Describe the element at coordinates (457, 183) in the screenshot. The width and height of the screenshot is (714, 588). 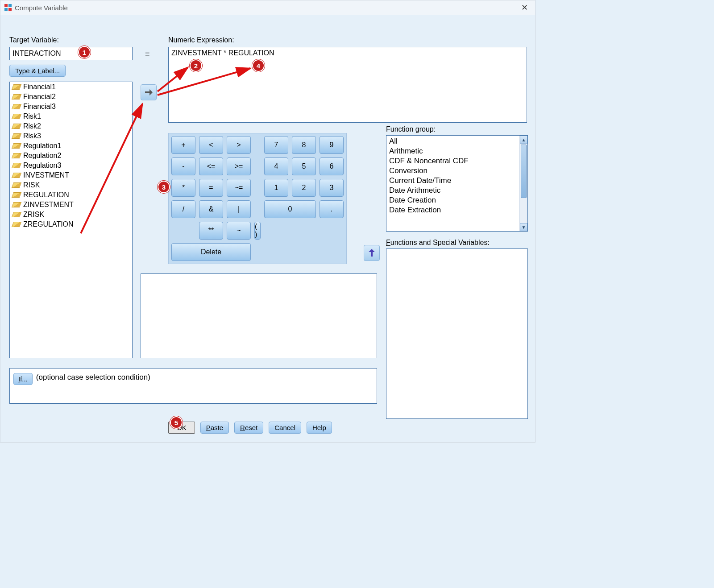
I see `function-group-list: AllArithmeticCDF & Noncentral CDFConvers…` at that location.